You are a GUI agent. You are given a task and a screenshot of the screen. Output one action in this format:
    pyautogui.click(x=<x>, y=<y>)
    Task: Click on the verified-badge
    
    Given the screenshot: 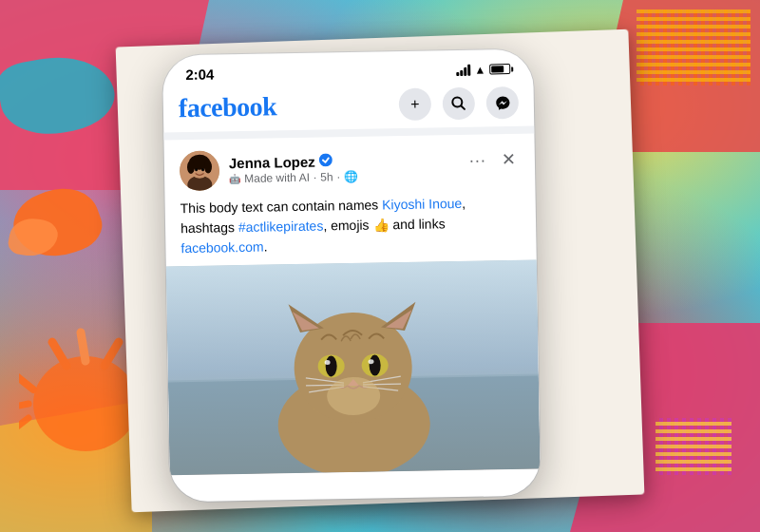 What is the action you would take?
    pyautogui.click(x=326, y=162)
    